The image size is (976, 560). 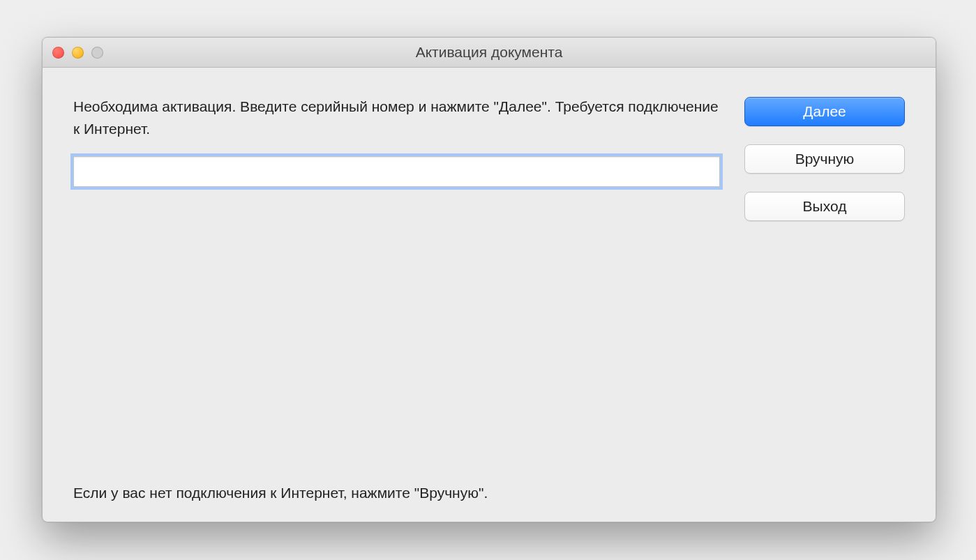 I want to click on window-title: Активация документа, so click(x=489, y=52).